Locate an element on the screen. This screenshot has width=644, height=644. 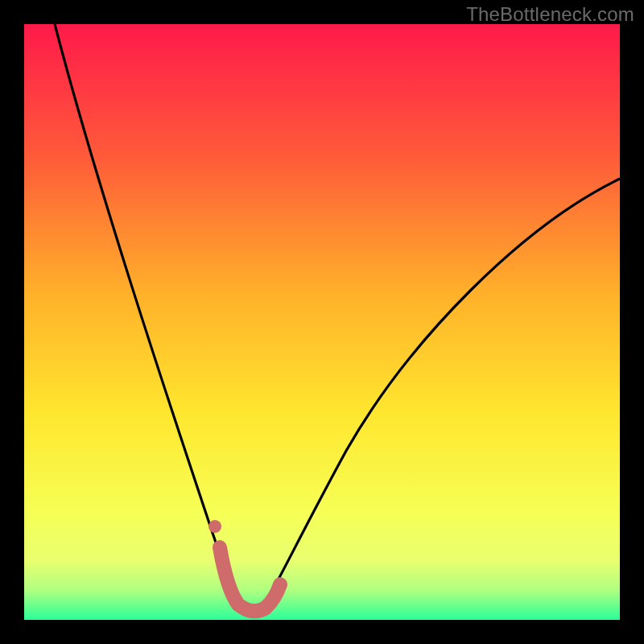
valley-marker-stroke is located at coordinates (250, 580).